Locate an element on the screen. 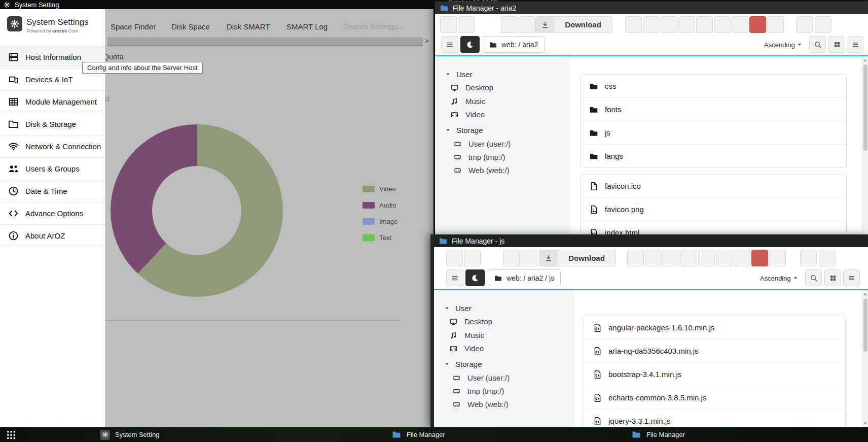 Image resolution: width=868 pixels, height=442 pixels. folder-row: css is located at coordinates (713, 86).